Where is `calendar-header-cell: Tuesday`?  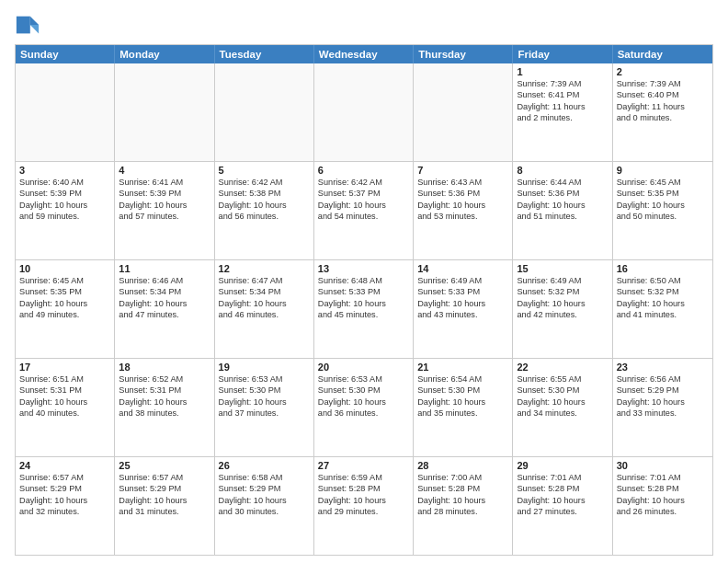
calendar-header-cell: Tuesday is located at coordinates (265, 54).